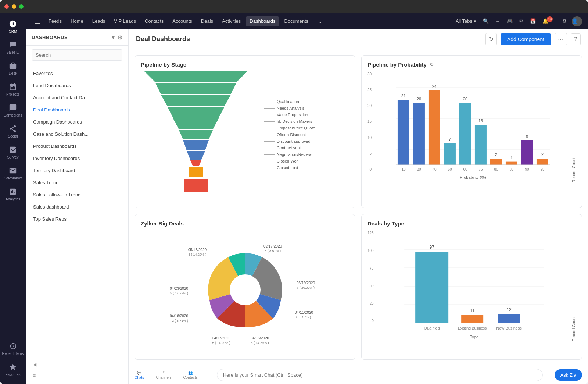 This screenshot has width=588, height=384. Describe the element at coordinates (498, 21) in the screenshot. I see `add-button: ＋` at that location.